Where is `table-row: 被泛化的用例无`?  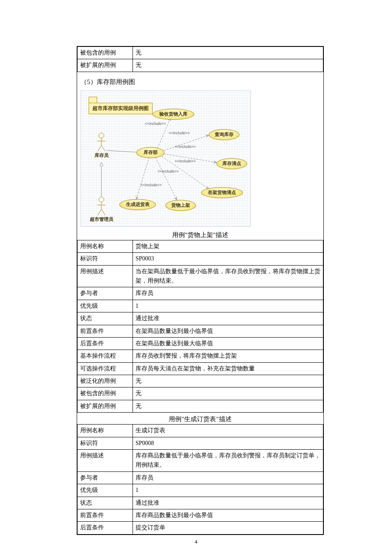 table-row: 被泛化的用例无 is located at coordinates (200, 381).